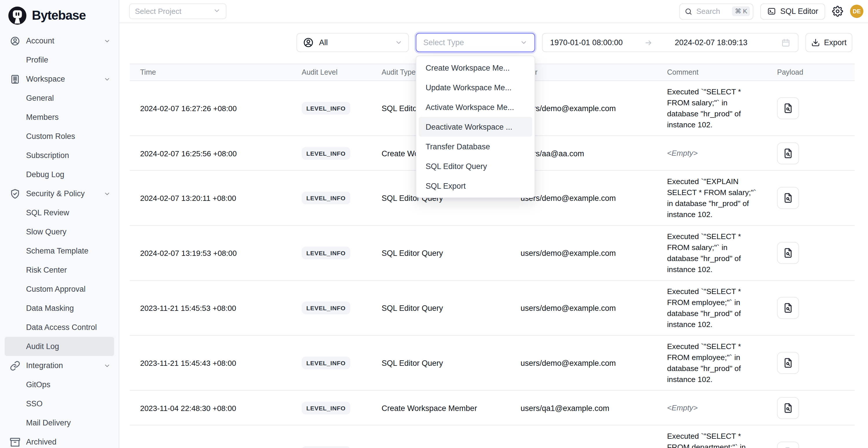 This screenshot has height=448, width=868. Describe the element at coordinates (59, 98) in the screenshot. I see `sidebar-item-general: General` at that location.